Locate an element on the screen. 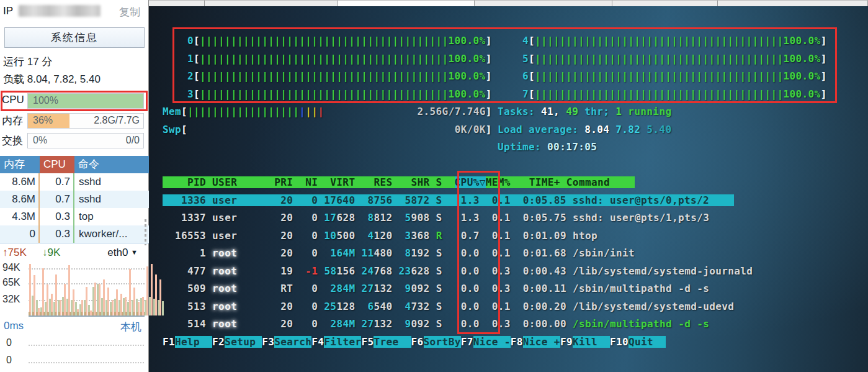  fkey-label-F7: F7 is located at coordinates (467, 342).